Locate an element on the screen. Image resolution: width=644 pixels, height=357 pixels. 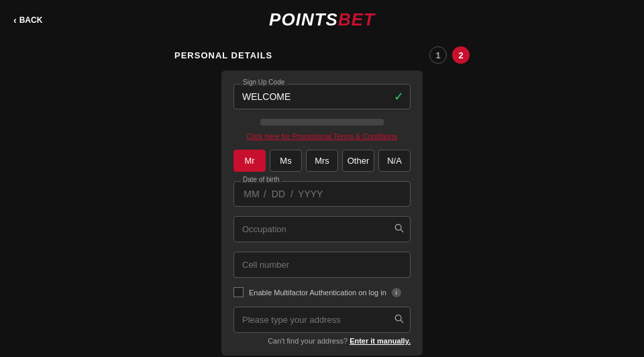
promo-bar is located at coordinates (322, 122).